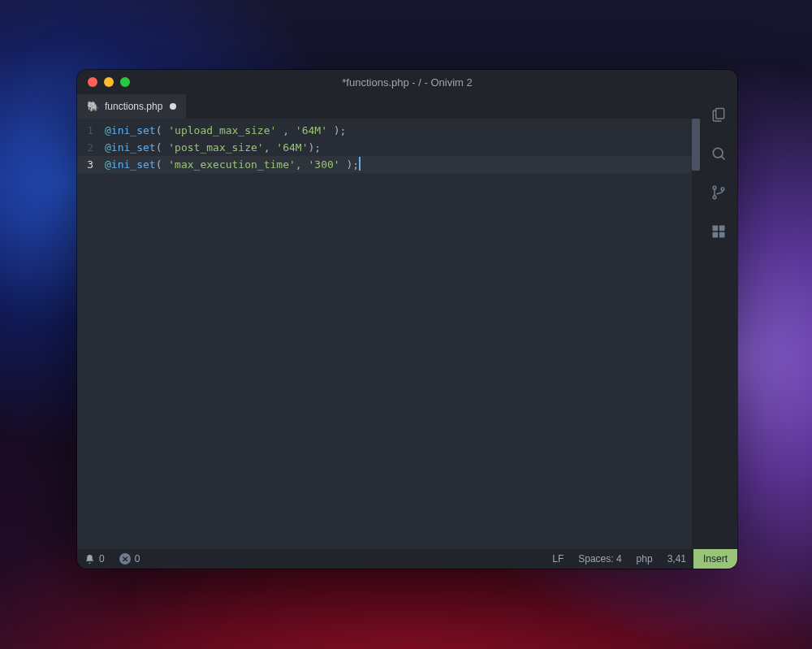 The image size is (812, 649). What do you see at coordinates (719, 193) in the screenshot?
I see `source-control-button` at bounding box center [719, 193].